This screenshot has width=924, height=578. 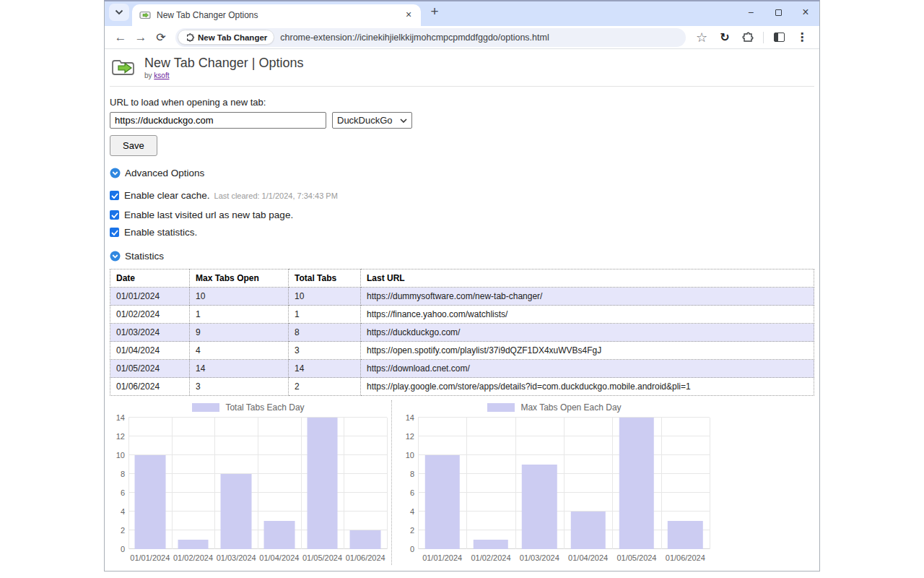 What do you see at coordinates (540, 558) in the screenshot?
I see `x-tick-label: 01/03/2024` at bounding box center [540, 558].